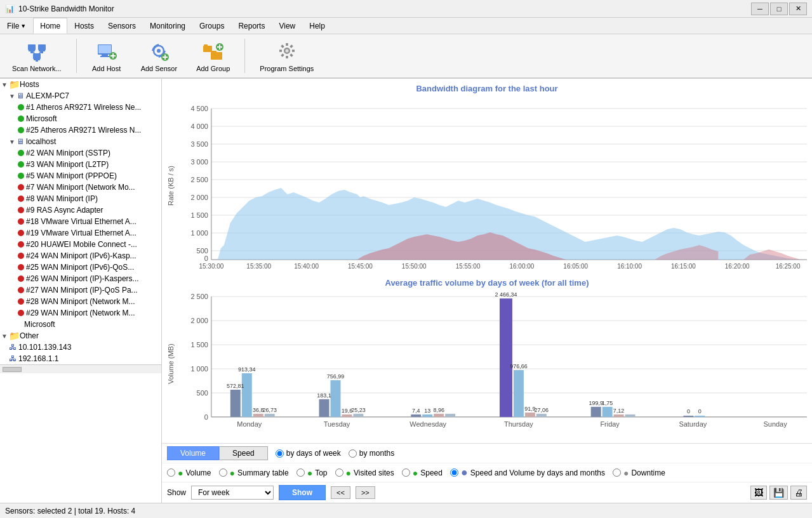  What do you see at coordinates (364, 473) in the screenshot?
I see `opt-visited: ● Visited sites` at bounding box center [364, 473].